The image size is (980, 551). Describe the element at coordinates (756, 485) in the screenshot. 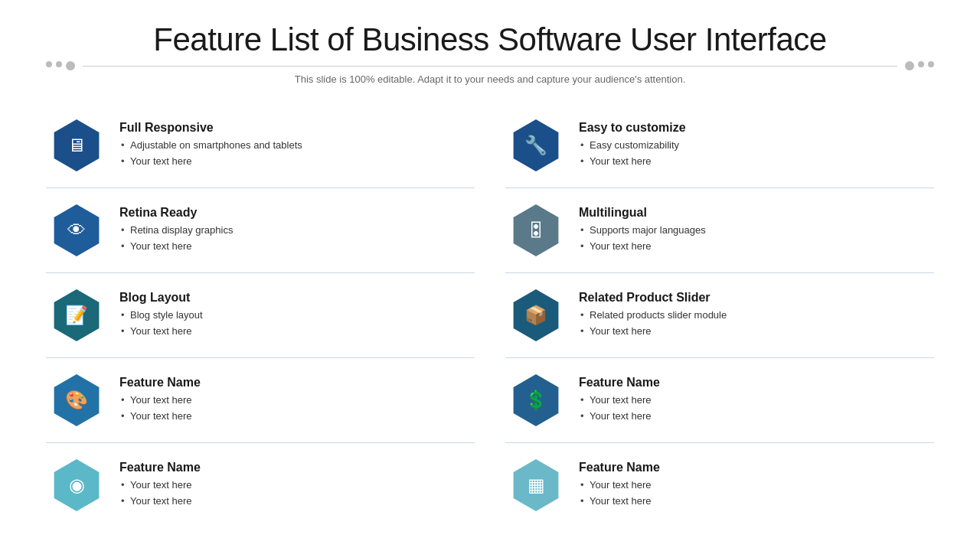

I see `bullet-feature-name-grid-0: Your text here` at that location.